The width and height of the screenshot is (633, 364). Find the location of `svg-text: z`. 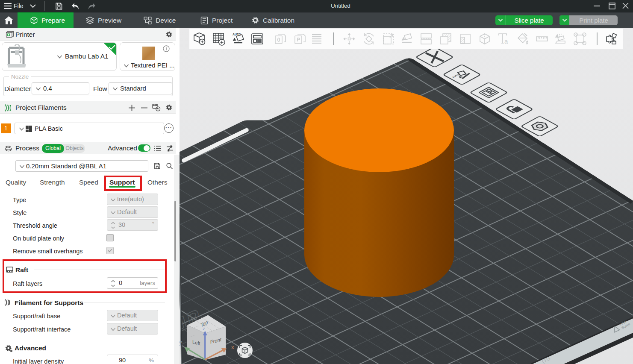

svg-text: z is located at coordinates (204, 329).